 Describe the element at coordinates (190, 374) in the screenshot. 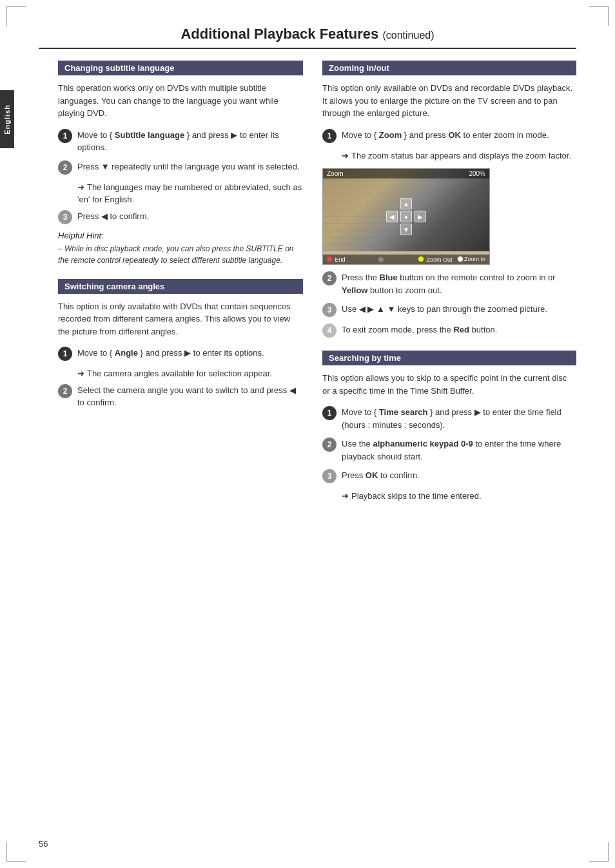

I see `camera-step-1-arrow: ➜The camera angles available for selecti…` at that location.